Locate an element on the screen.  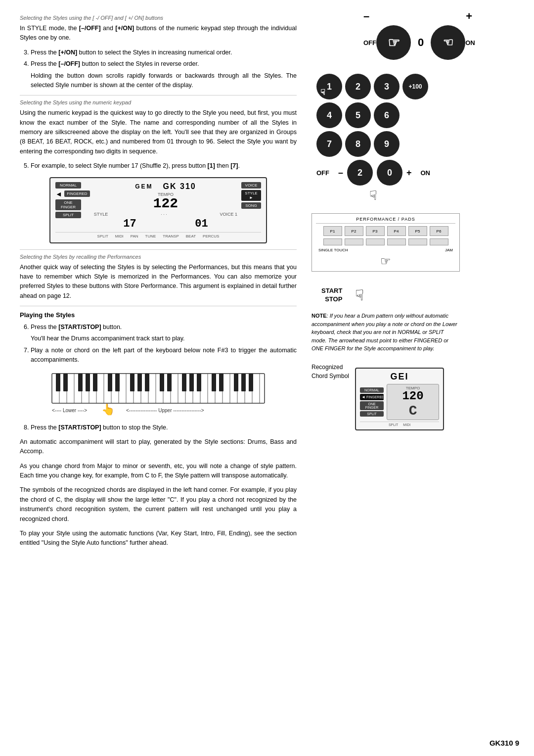
minus-sign: – is located at coordinates (366, 16).